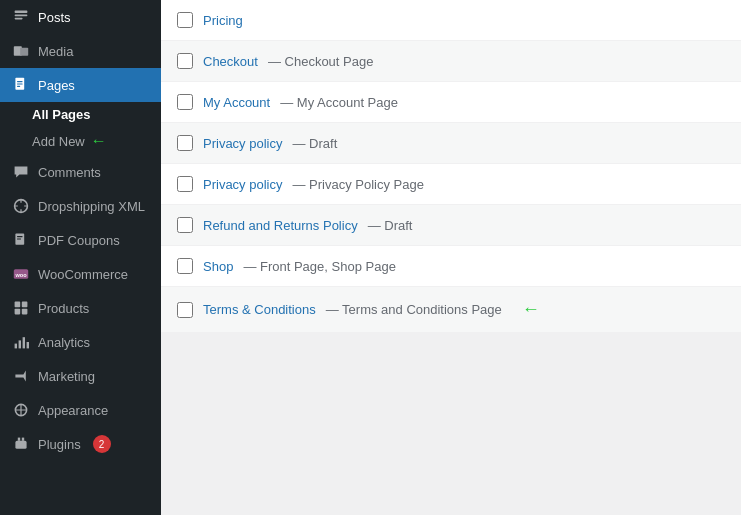 Image resolution: width=741 pixels, height=515 pixels. Describe the element at coordinates (99, 141) in the screenshot. I see `add-new-arrow-icon: ←` at that location.